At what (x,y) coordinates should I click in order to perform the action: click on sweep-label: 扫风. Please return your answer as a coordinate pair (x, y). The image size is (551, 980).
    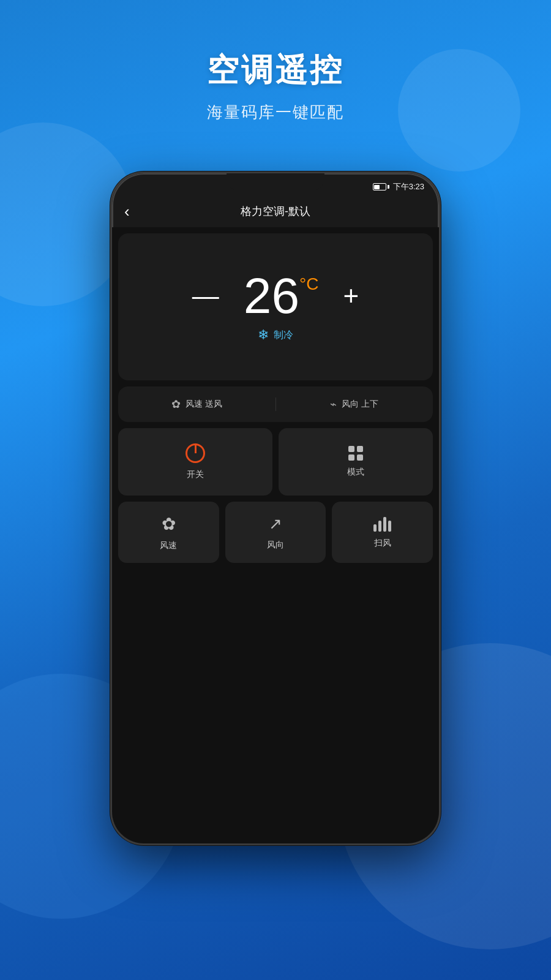
    Looking at the image, I should click on (383, 543).